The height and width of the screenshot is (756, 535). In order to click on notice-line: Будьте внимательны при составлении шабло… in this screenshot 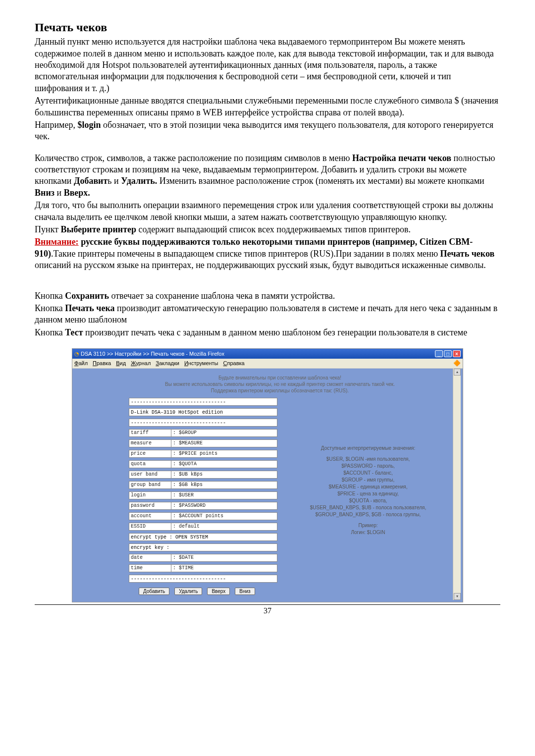, I will do `click(280, 378)`.